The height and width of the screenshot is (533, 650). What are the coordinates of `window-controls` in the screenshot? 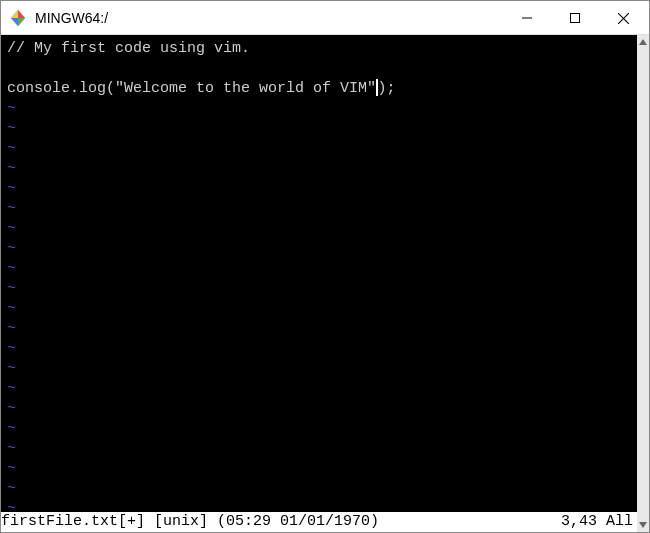 It's located at (575, 18).